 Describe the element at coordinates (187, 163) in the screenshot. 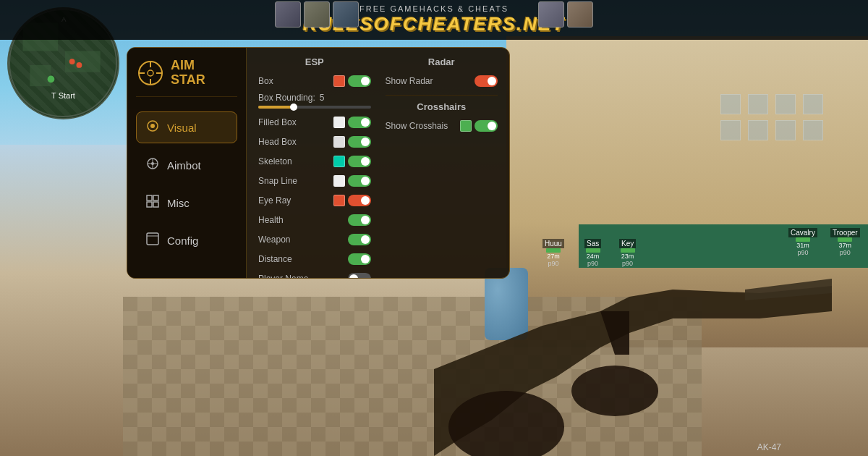

I see `panel-sidebar: AIM STAR Visual Aimbot Misc` at that location.